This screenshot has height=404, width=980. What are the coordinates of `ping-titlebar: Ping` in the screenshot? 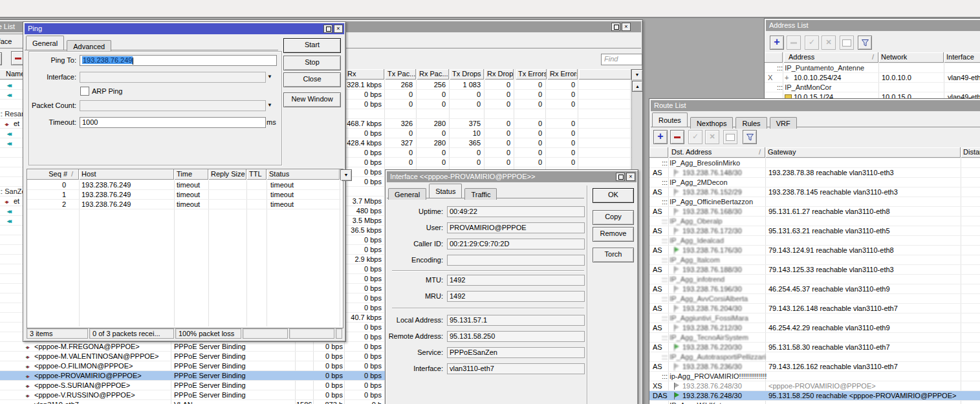 It's located at (184, 28).